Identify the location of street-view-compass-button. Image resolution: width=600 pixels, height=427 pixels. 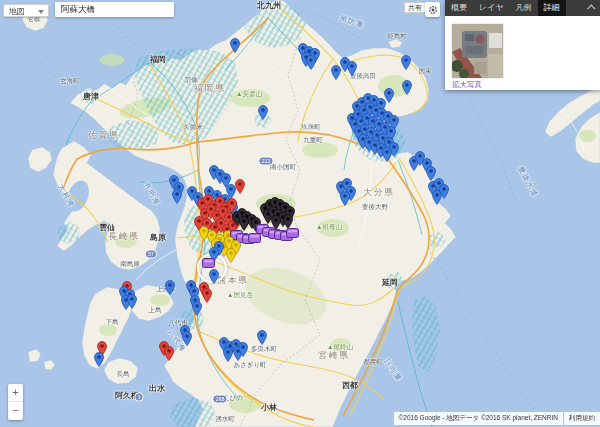
(432, 10).